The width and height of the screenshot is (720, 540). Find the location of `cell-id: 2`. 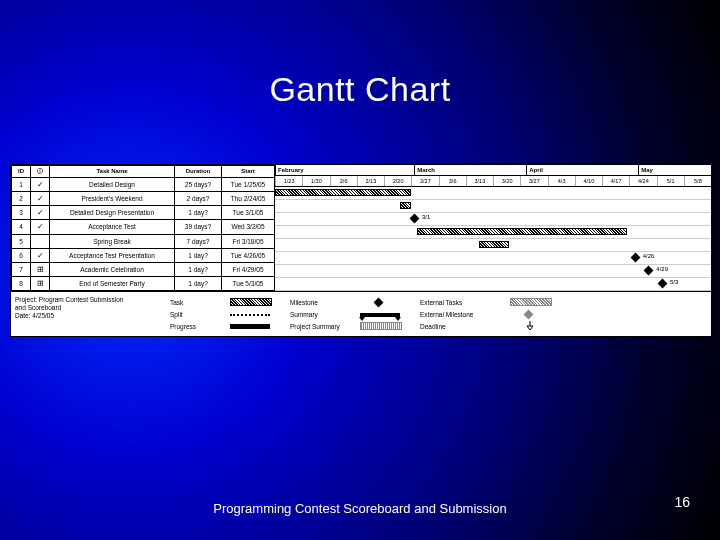

cell-id: 2 is located at coordinates (22, 199).